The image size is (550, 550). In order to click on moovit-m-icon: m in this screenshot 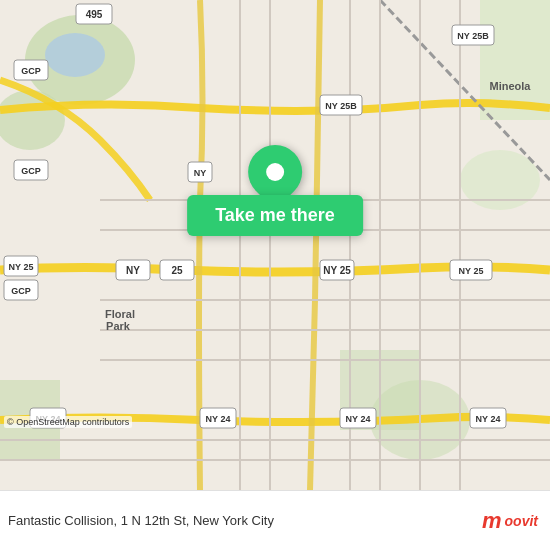, I will do `click(492, 521)`.